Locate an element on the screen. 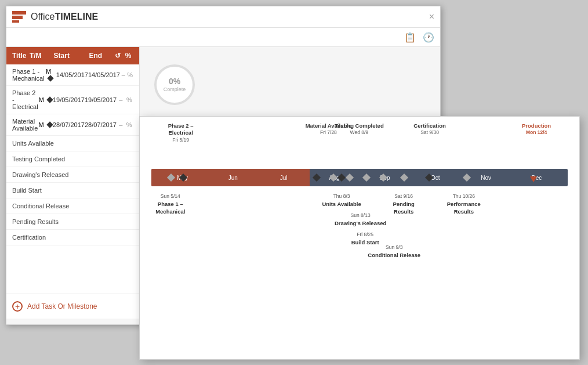  milestones-below: Sun 5/14 Phase 1 –Mechanical Thu 8/3 Uni… is located at coordinates (360, 224).